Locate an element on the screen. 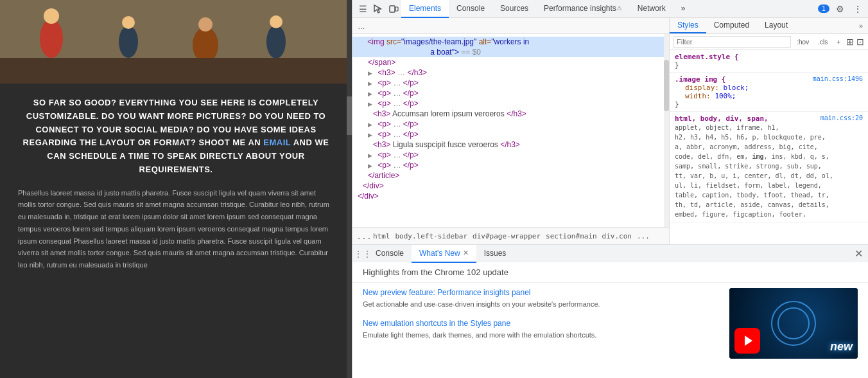  indent is located at coordinates (363, 104).